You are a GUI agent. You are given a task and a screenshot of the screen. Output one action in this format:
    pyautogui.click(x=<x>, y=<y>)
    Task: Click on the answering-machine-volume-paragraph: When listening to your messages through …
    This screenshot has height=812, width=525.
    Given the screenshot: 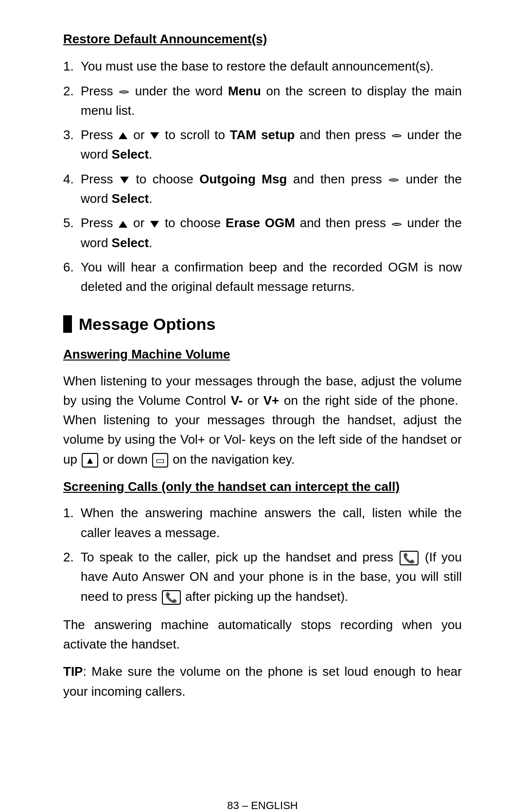 What is the action you would take?
    pyautogui.click(x=262, y=420)
    